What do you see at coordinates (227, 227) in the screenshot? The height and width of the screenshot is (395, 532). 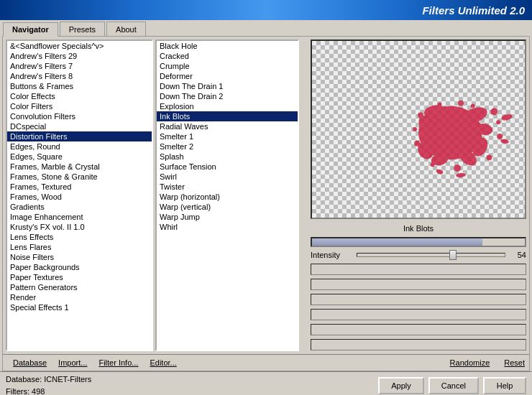 I see `filter-item: Whirl` at bounding box center [227, 227].